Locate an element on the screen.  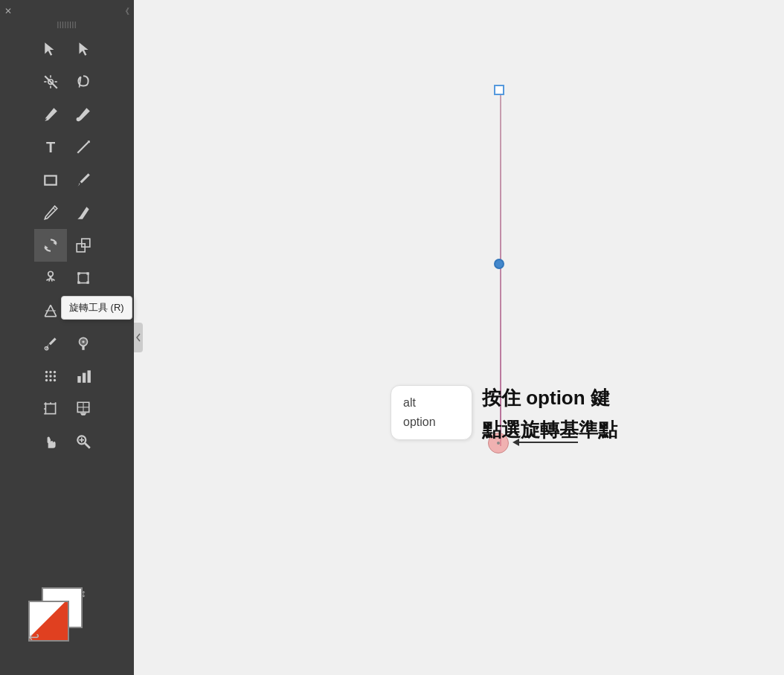
rectangle-tool is located at coordinates (51, 180).